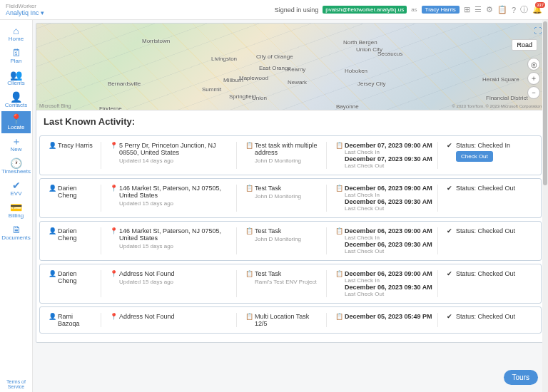 Image resolution: width=548 pixels, height=392 pixels. What do you see at coordinates (524, 45) in the screenshot?
I see `map-road-button: Road` at bounding box center [524, 45].